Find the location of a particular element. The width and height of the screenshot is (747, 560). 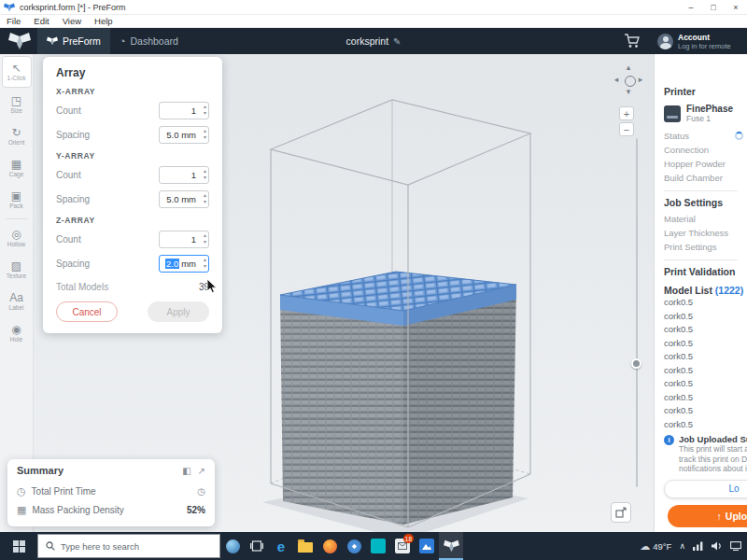

summary-panel: Summary ◧ ↗ ◷ Total Print Time ◷ ▦ Mass … is located at coordinates (111, 493).